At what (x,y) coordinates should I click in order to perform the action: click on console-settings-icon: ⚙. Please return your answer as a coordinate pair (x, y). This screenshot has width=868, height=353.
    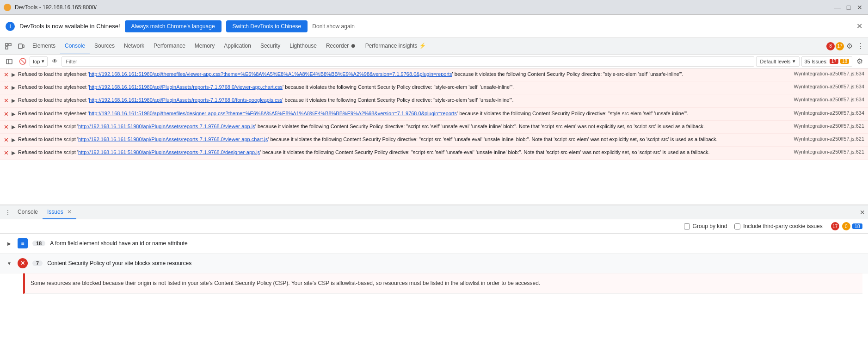
    Looking at the image, I should click on (860, 62).